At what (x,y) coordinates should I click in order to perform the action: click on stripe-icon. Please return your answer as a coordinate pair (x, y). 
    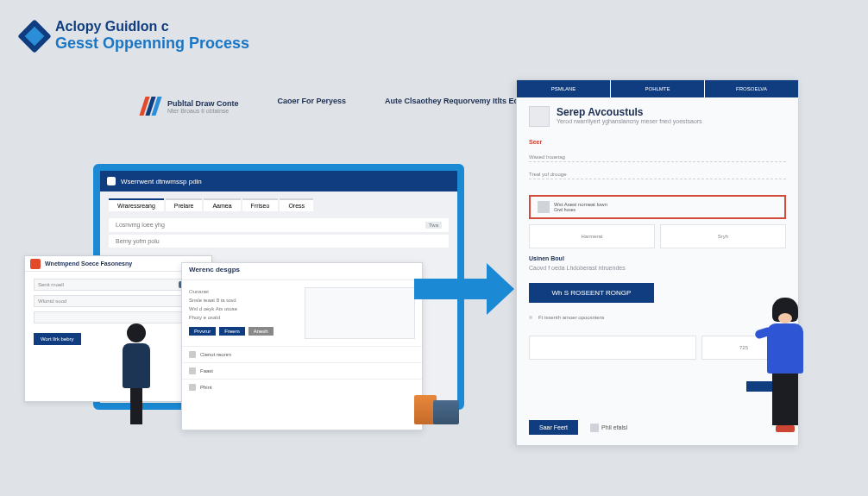
    Looking at the image, I should click on (152, 106).